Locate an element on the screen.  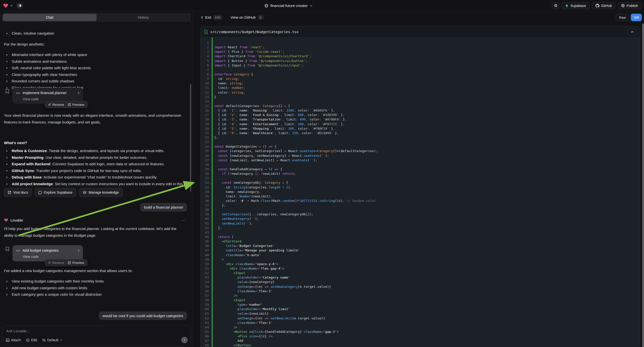
whats-next-heading: What's next? is located at coordinates (94, 143).